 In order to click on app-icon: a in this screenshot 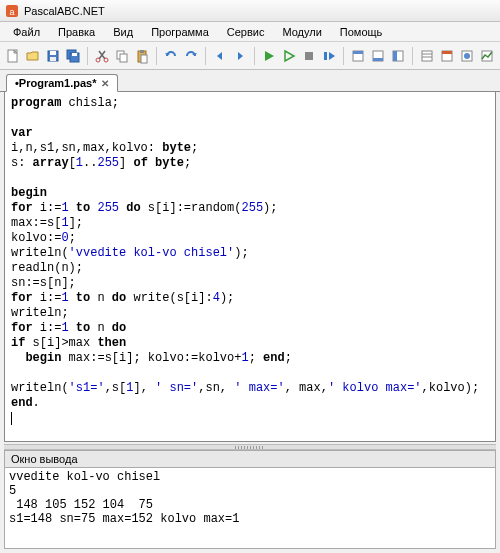, I will do `click(12, 11)`.